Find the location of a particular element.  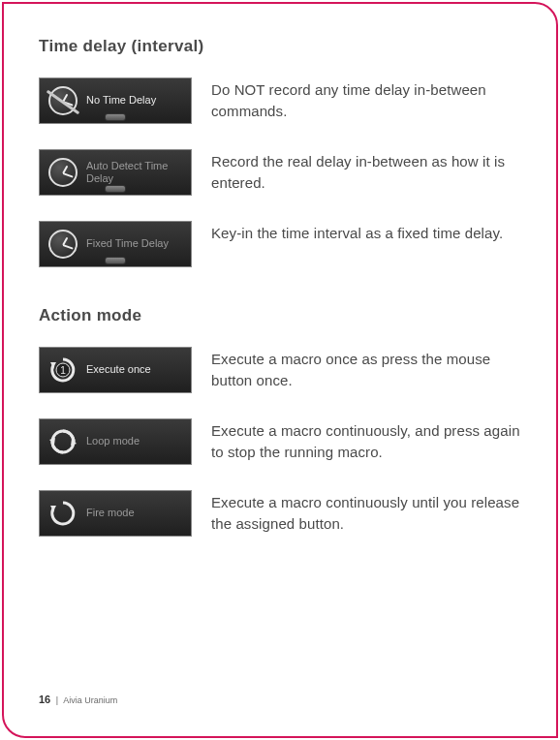

row-fire-mode: Fire mode Execute a macro continuously u… is located at coordinates (280, 513).